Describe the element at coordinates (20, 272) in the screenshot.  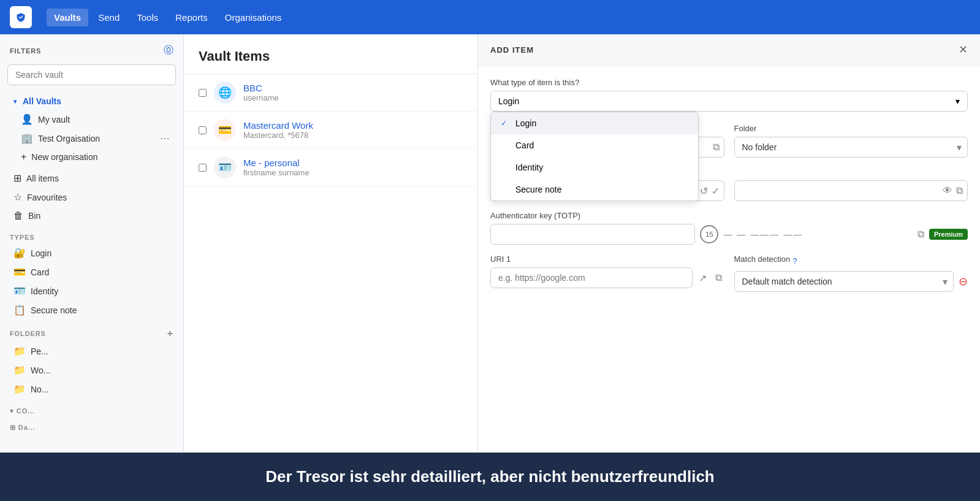
I see `card-icon: 💳` at that location.